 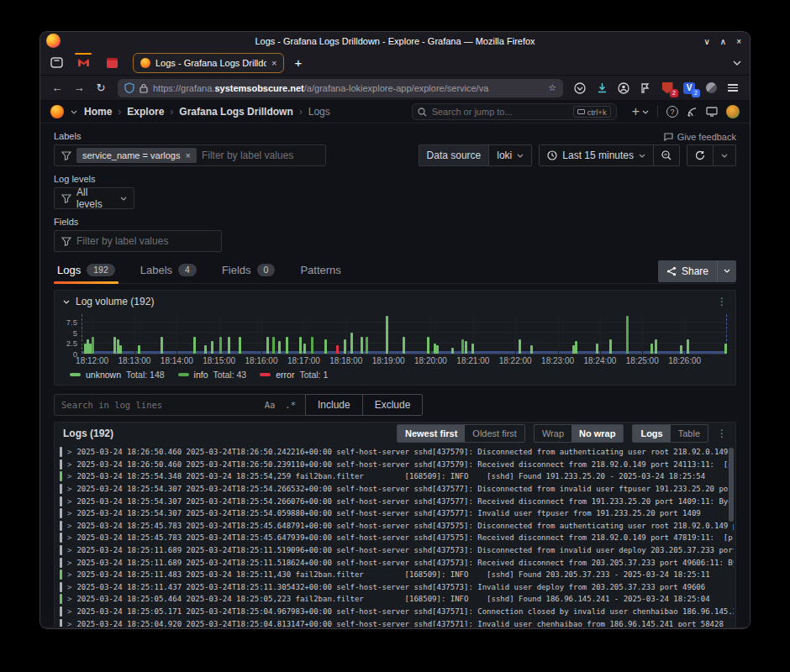 I want to click on theme-icon, so click(x=711, y=88).